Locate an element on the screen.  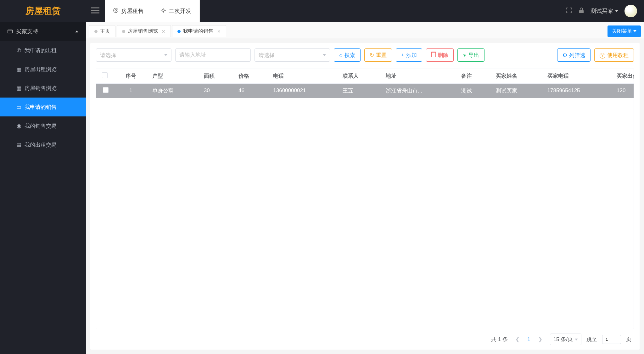
ws-tab-2: 我申请的销售✕ is located at coordinates (199, 31).